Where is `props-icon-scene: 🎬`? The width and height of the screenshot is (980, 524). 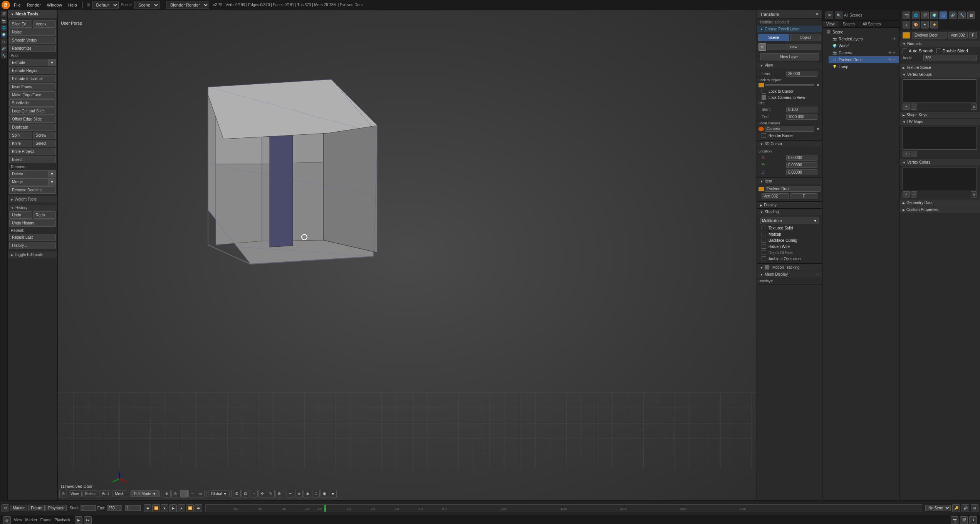 props-icon-scene: 🎬 is located at coordinates (925, 15).